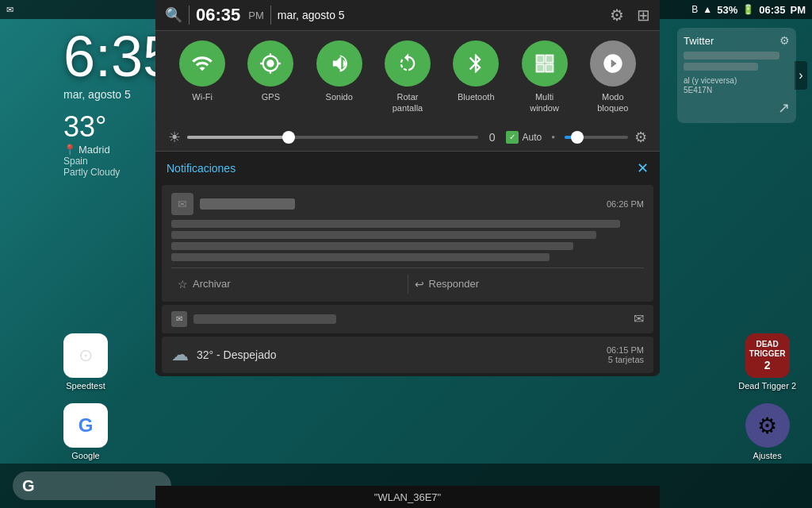 This screenshot has height=508, width=812. I want to click on qs-grid-button: ⊞, so click(644, 15).